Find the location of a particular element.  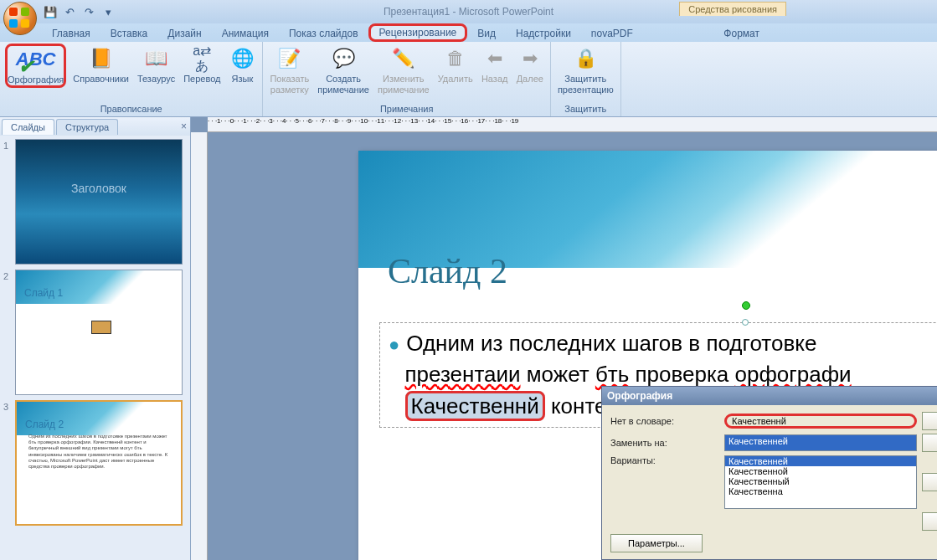

title-bar: 💾 ↶ ↷ ▾ Презентация1 - Microsoft PowerPo… is located at coordinates (469, 12).